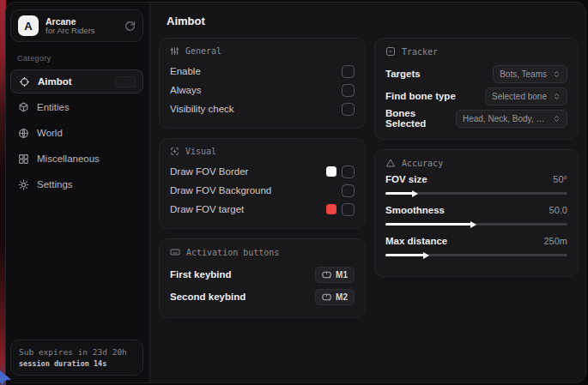 The width and height of the screenshot is (588, 385). What do you see at coordinates (263, 278) in the screenshot?
I see `panel-activation-buttons: Activation buttons First keybind M1` at bounding box center [263, 278].